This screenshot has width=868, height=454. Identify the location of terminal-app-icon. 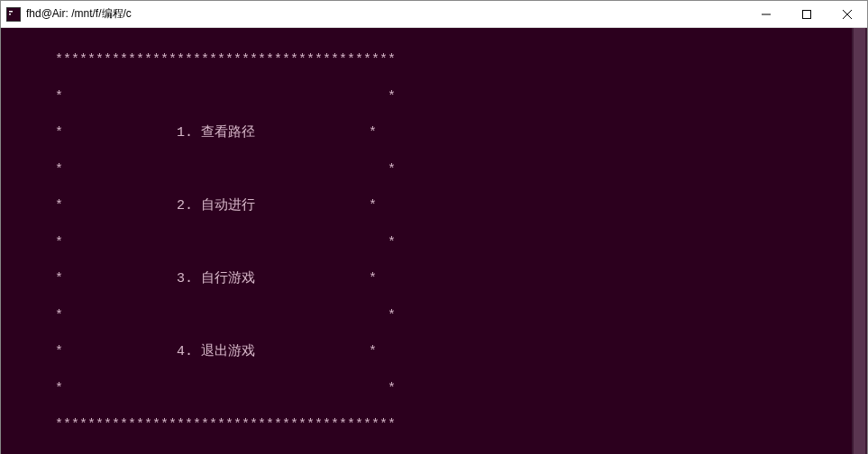
(14, 14).